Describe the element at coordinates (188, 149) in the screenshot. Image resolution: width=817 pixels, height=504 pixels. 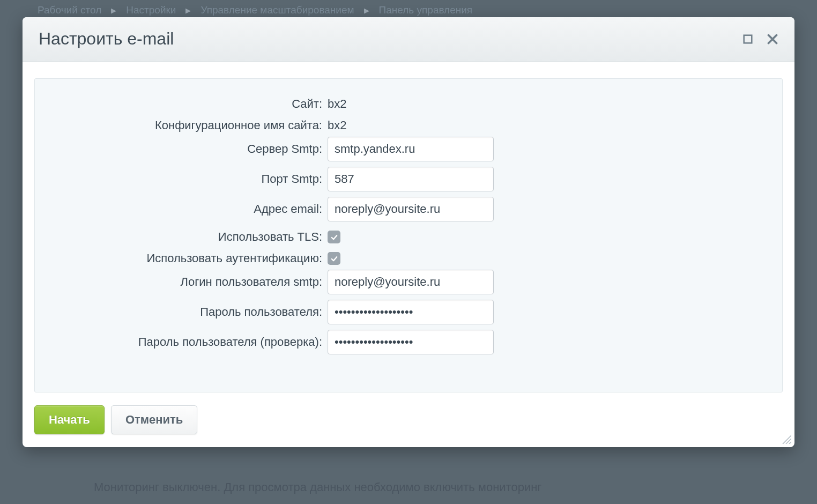
I see `smtp-server-label: Сервер Smtp:` at that location.